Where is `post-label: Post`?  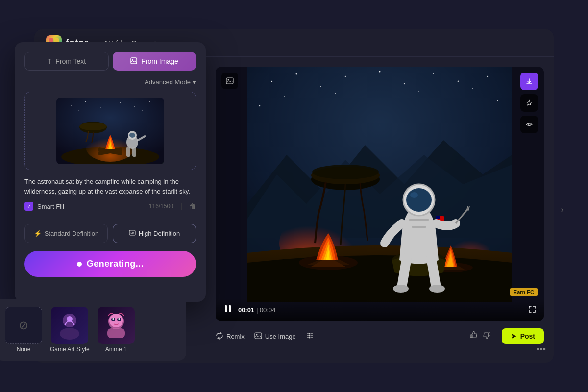
post-label: Post is located at coordinates (528, 336).